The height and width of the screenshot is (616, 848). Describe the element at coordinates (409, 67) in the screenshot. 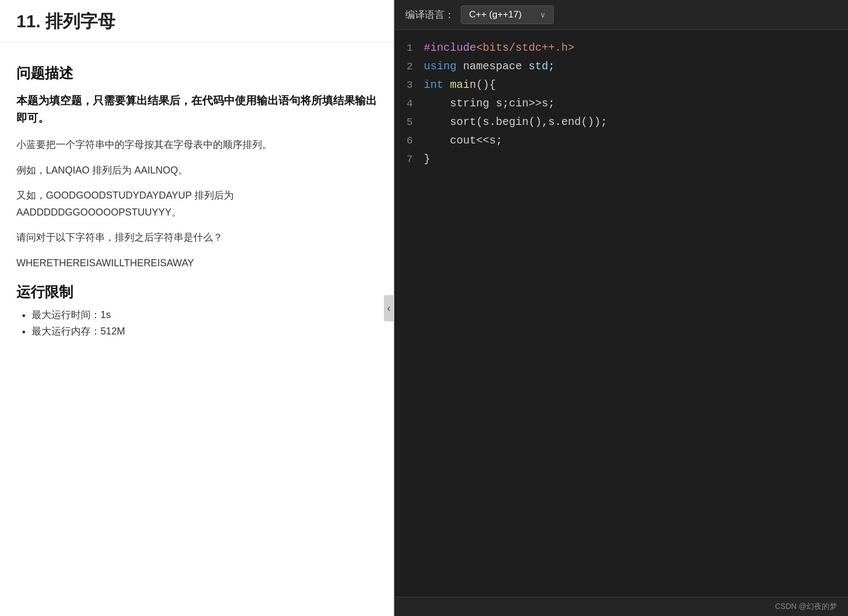

I see `line-number-2: 2` at that location.